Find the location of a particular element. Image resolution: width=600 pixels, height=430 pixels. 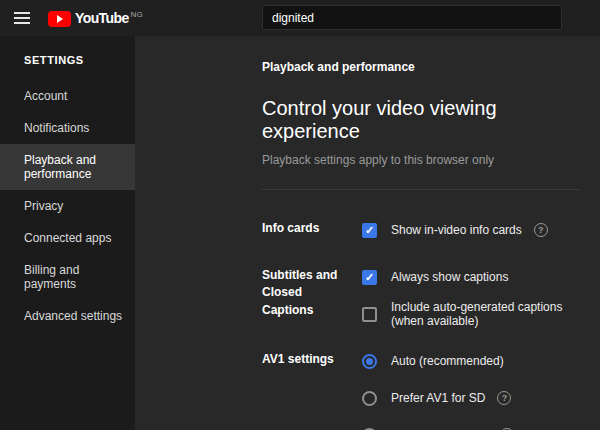

sidebar-item-billing-and-payments: Billing and payments is located at coordinates (68, 277).